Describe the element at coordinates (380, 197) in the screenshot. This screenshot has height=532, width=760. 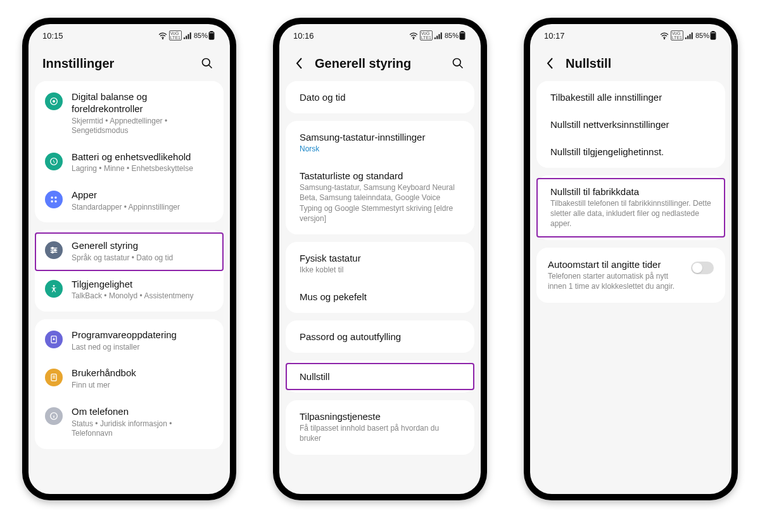
I see `gm-keyboard-list: Tastaturliste og standard Samsung-tastat…` at that location.